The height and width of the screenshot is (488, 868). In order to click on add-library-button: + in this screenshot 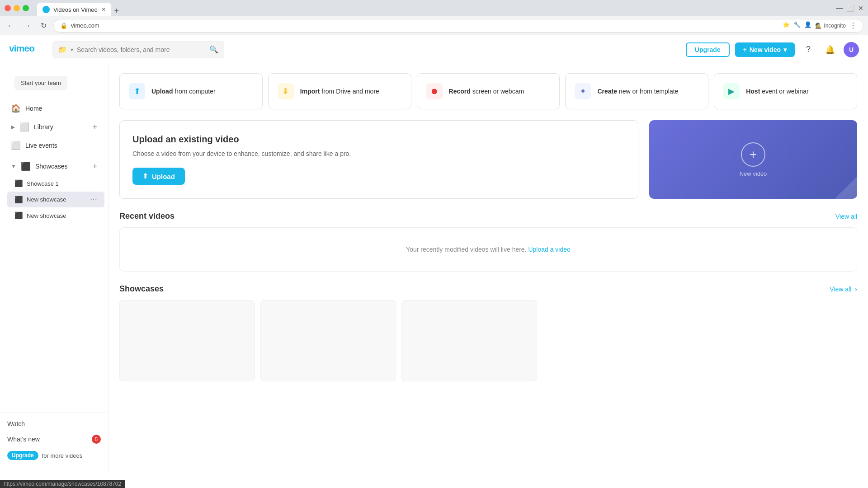, I will do `click(95, 127)`.